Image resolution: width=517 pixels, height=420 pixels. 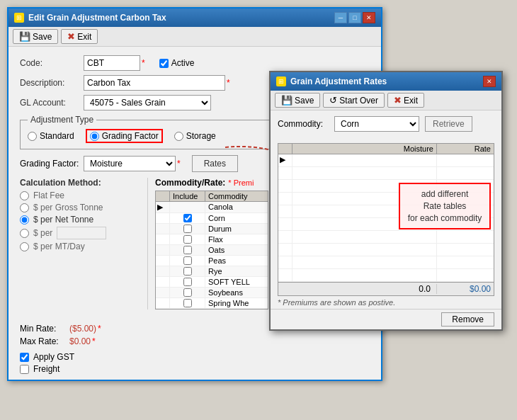 I want to click on save-button: 💾 Save, so click(x=35, y=37).